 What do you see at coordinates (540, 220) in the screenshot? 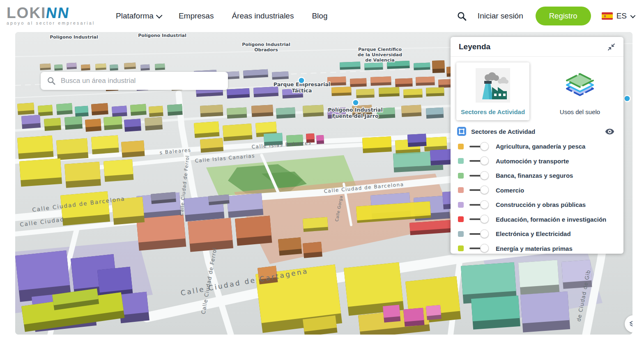
I see `sector-row: Educación, formación e investigación` at bounding box center [540, 220].